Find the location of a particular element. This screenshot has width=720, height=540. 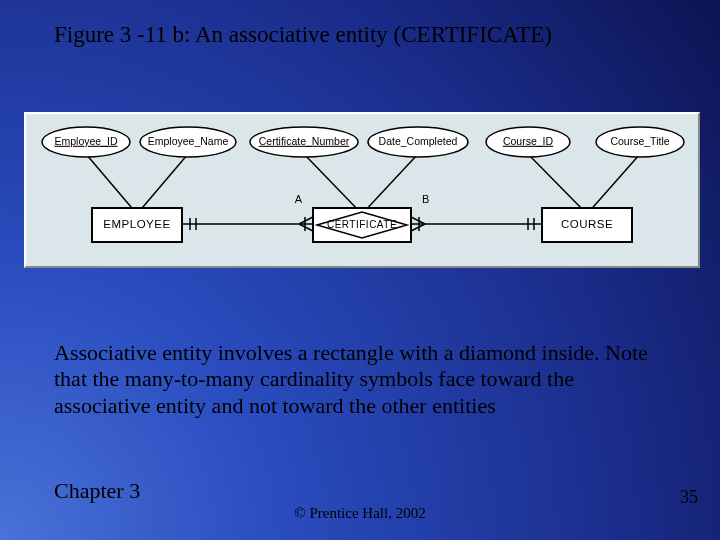

figure-caption: Associative entity involves a rectangle … is located at coordinates (362, 380).